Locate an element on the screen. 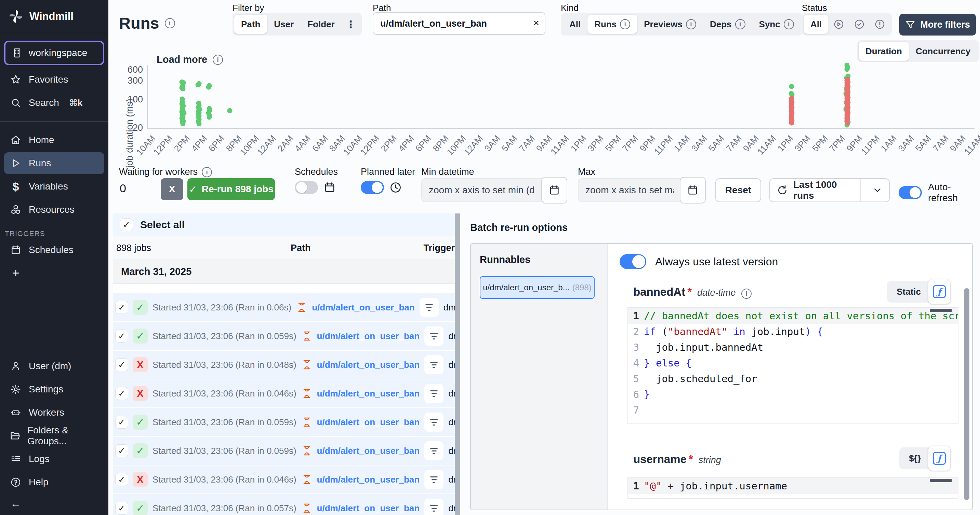  range-chevron-button is located at coordinates (878, 190).